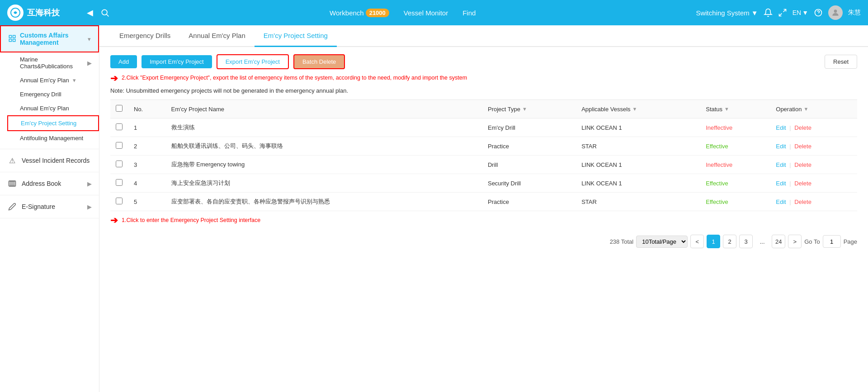 The height and width of the screenshot is (392, 868). Describe the element at coordinates (44, 80) in the screenshot. I see `annual-emcy-plan-label: Annual Em'cy Plan` at that location.